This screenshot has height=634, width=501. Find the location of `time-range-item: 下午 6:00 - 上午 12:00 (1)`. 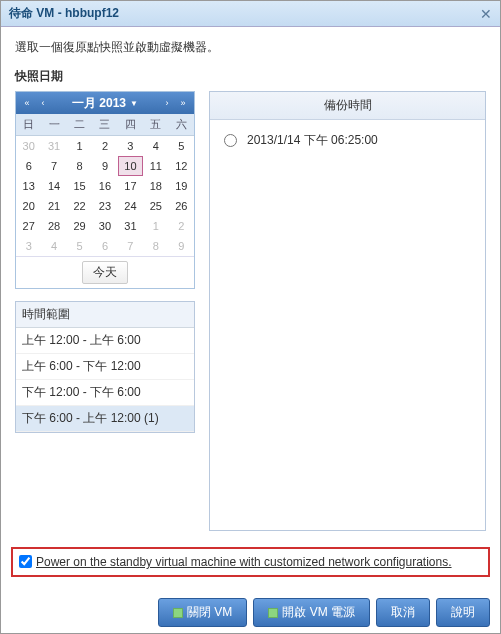

time-range-item: 下午 6:00 - 上午 12:00 (1) is located at coordinates (105, 419).